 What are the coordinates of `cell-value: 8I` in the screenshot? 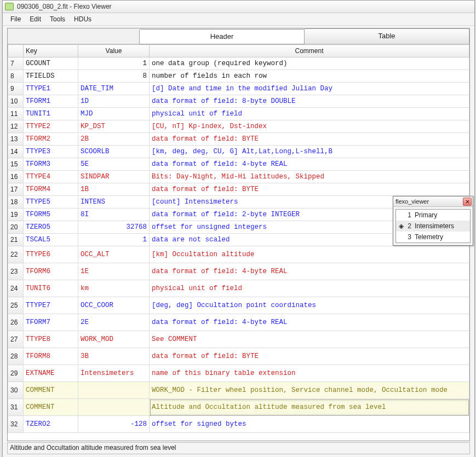 It's located at (114, 215).